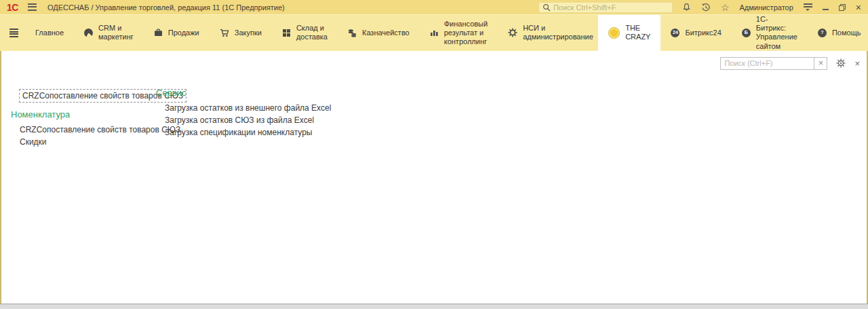 This screenshot has height=309, width=868. Describe the element at coordinates (857, 64) in the screenshot. I see `panel-close-icon: ×` at that location.